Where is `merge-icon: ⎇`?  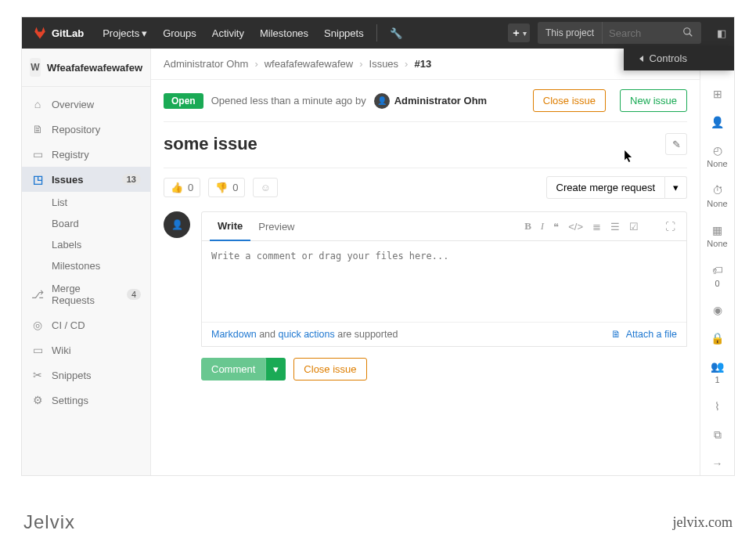 merge-icon: ⎇ is located at coordinates (38, 294).